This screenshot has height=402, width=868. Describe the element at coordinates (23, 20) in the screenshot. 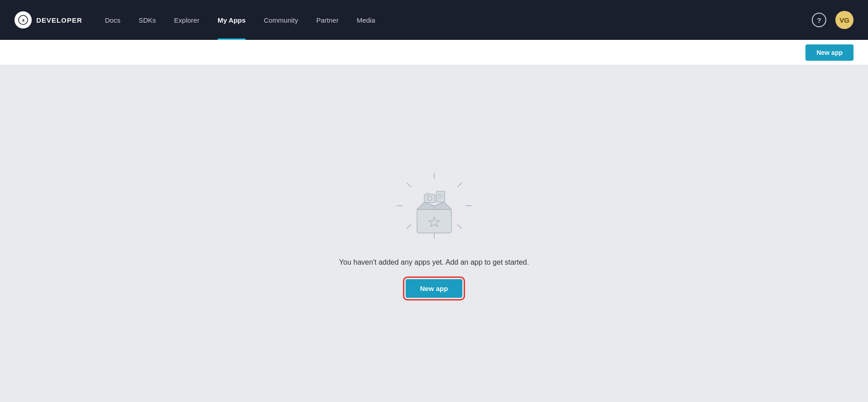

I see `xero-logo-circle: x` at that location.